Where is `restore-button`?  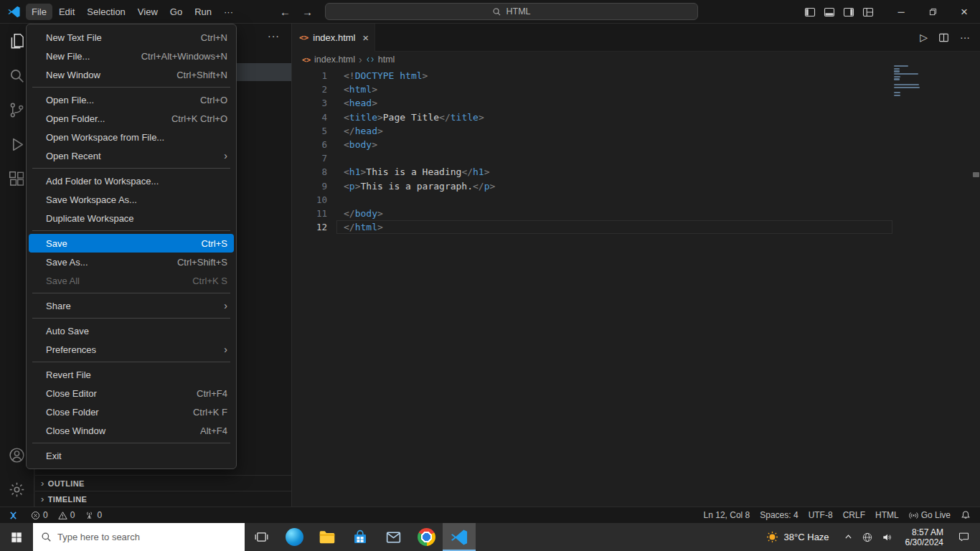
restore-button is located at coordinates (933, 11).